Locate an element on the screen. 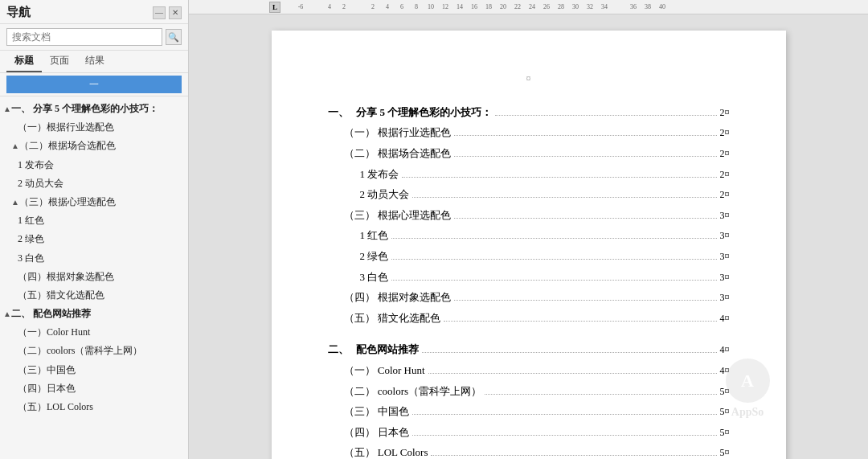 This screenshot has height=459, width=868. tree-item-1-4: （四）根据对象选配色 is located at coordinates (94, 277).